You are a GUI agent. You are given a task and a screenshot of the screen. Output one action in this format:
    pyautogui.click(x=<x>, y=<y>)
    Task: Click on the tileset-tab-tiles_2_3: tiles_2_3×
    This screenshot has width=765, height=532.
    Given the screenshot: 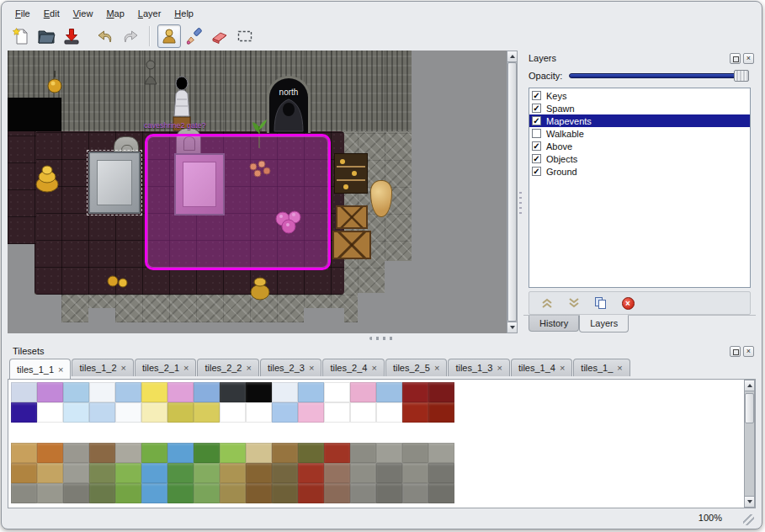 What is the action you would take?
    pyautogui.click(x=291, y=367)
    